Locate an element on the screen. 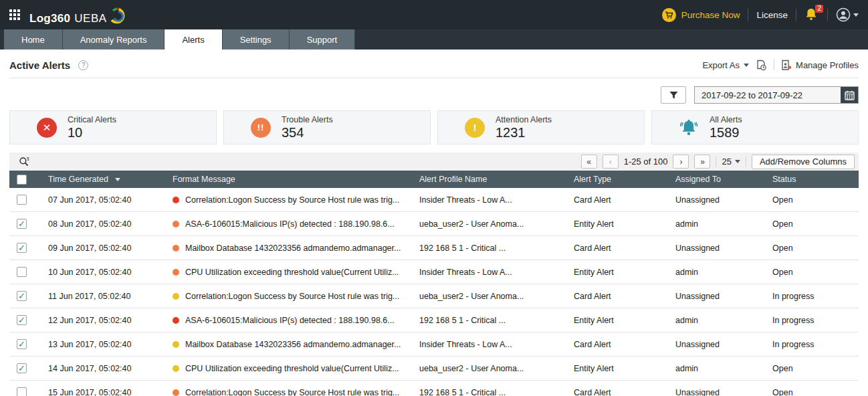  date-range-input: 2017-09-22 to 2017-09-22 is located at coordinates (768, 95).